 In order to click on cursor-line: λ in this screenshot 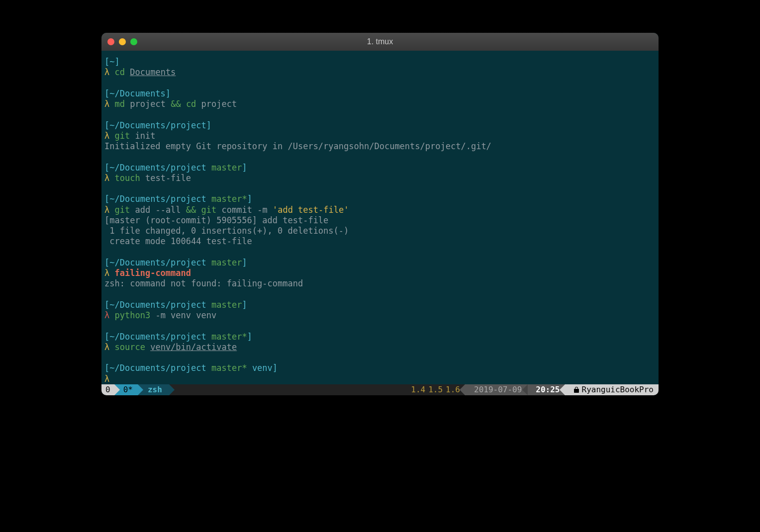, I will do `click(380, 379)`.